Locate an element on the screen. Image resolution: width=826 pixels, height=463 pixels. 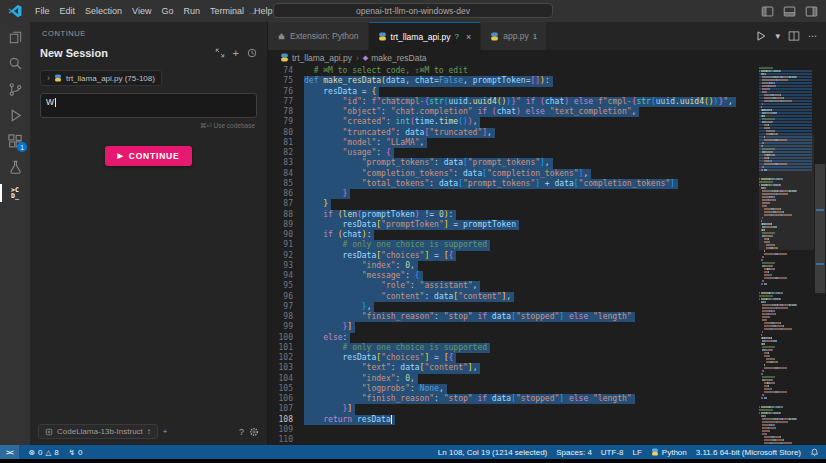
nav-forward-icon: → is located at coordinates (252, 12).